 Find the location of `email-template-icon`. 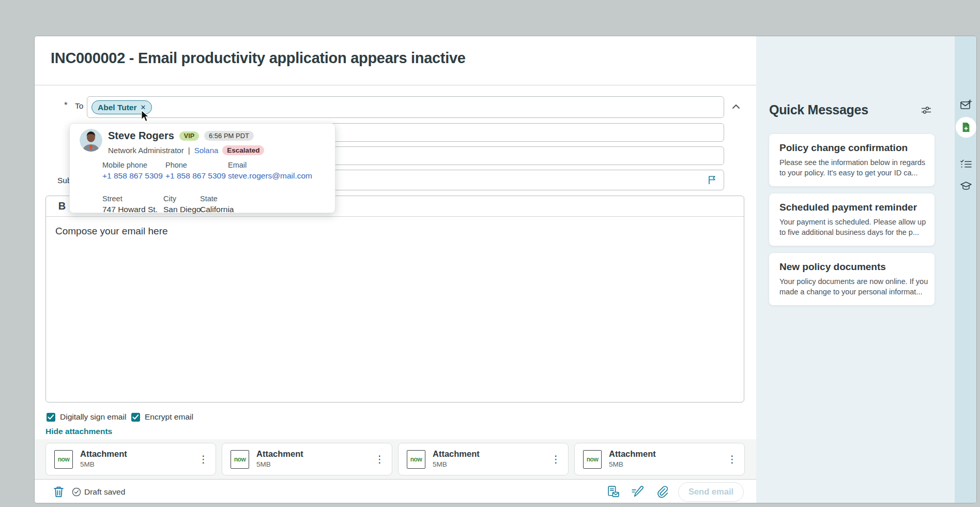

email-template-icon is located at coordinates (613, 491).